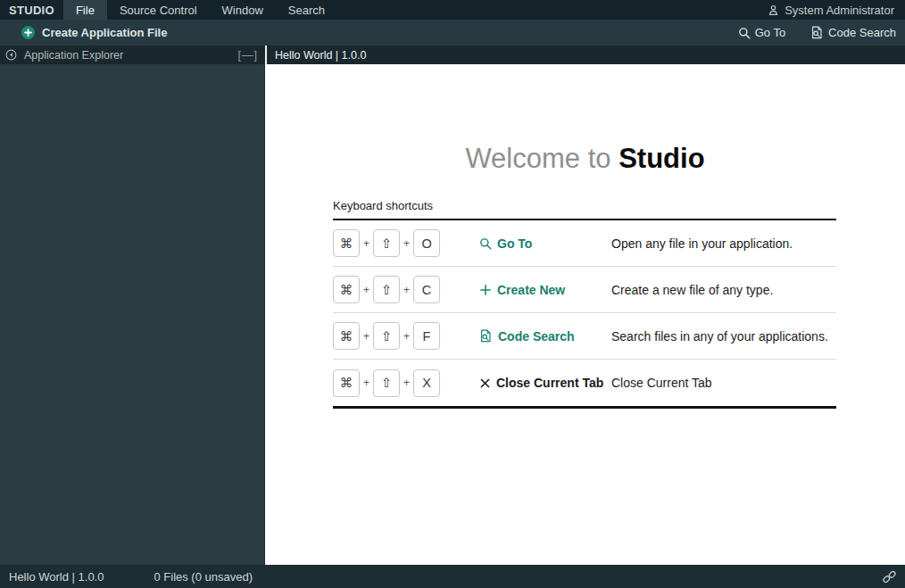 The width and height of the screenshot is (905, 588). What do you see at coordinates (893, 576) in the screenshot?
I see `disconnected-icon` at bounding box center [893, 576].